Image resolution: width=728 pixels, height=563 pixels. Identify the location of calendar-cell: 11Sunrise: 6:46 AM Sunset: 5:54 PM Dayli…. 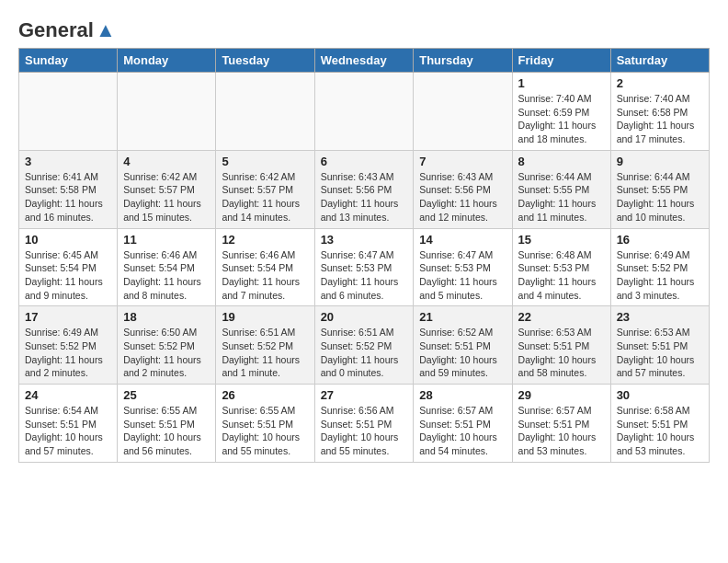
(167, 267).